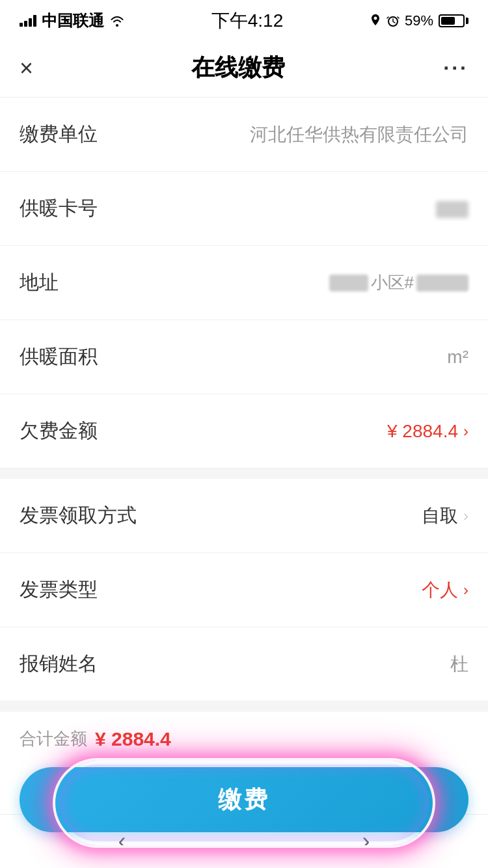 This screenshot has width=488, height=868. Describe the element at coordinates (244, 135) in the screenshot. I see `form-row-unit: 缴费单位 河北任华供热有限责任公司` at that location.